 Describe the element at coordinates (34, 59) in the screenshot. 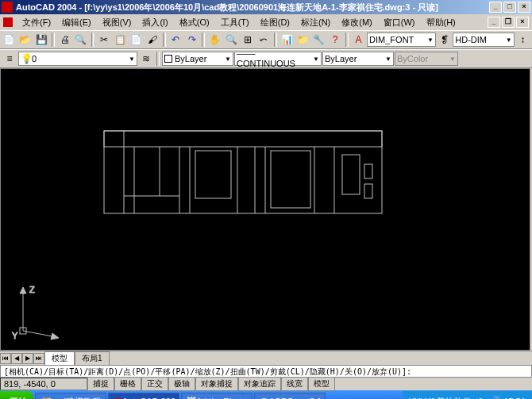

I see `layer-value: 0` at that location.